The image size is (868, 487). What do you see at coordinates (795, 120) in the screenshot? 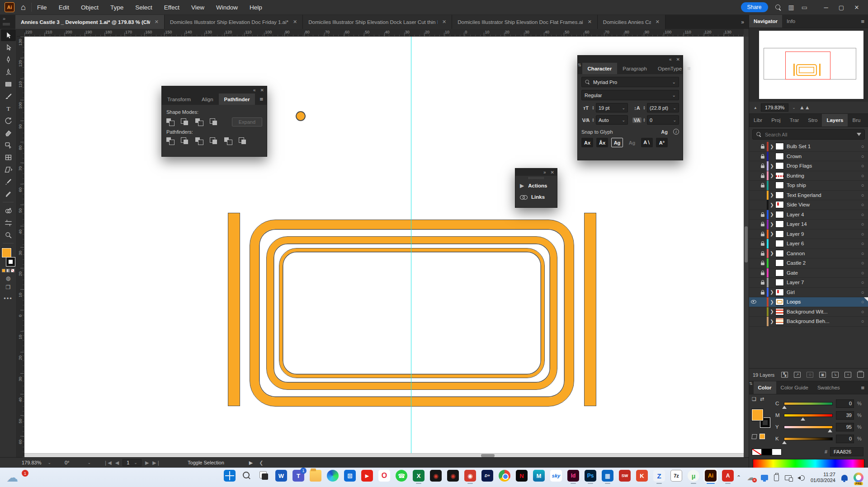
I see `panel-tab-trar: Trar` at bounding box center [795, 120].